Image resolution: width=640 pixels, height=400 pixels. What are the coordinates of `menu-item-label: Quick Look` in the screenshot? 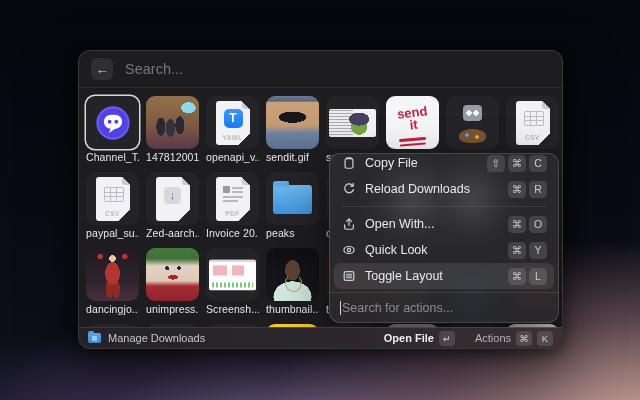 It's located at (396, 250).